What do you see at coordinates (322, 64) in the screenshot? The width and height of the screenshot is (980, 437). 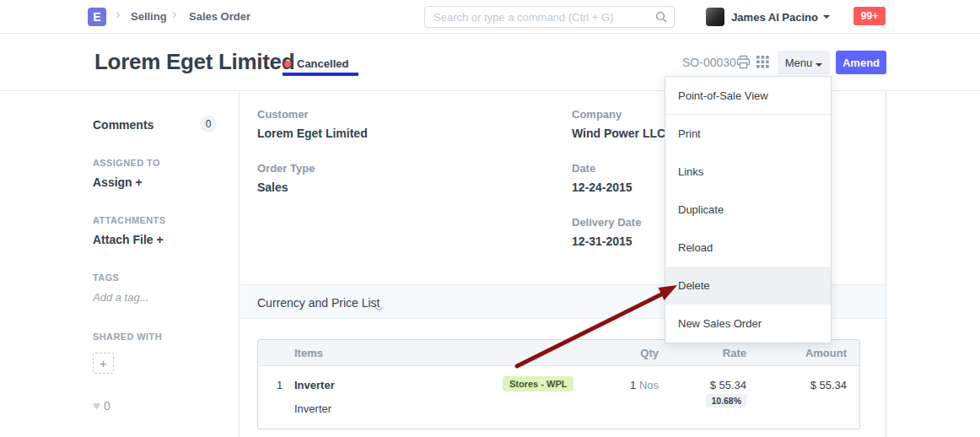 I see `status-badge: Cancelled` at bounding box center [322, 64].